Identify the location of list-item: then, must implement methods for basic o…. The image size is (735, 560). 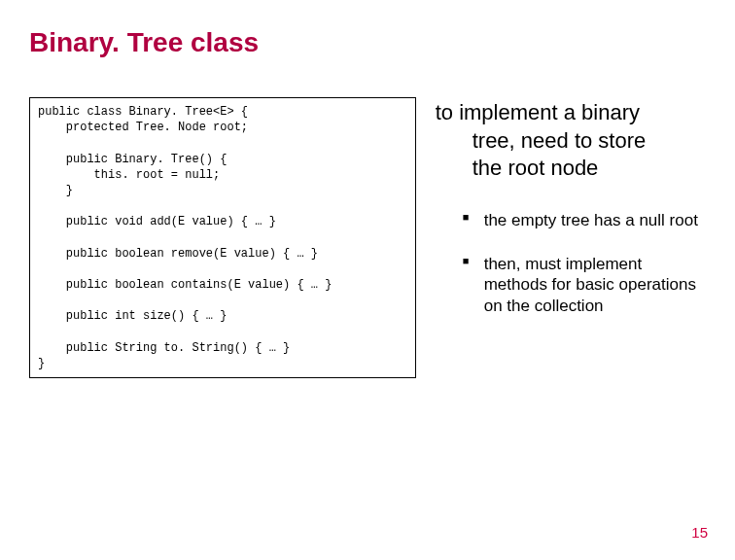
(584, 285).